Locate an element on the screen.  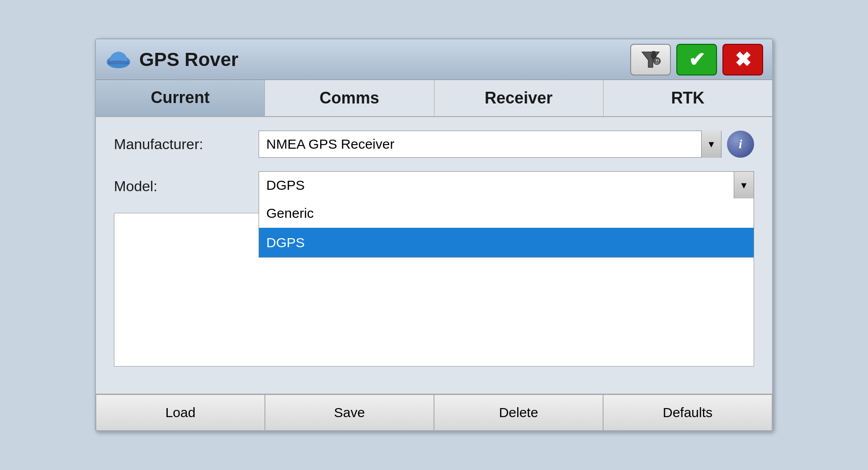
checkmark-icon: ✔ is located at coordinates (697, 60).